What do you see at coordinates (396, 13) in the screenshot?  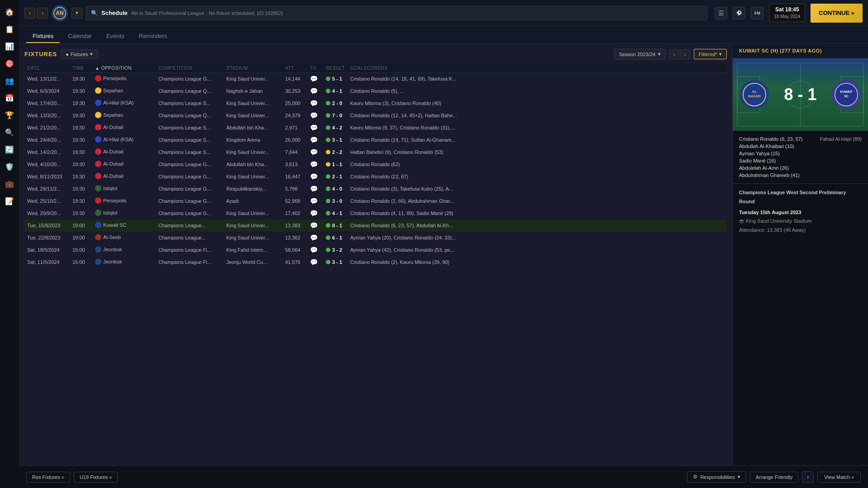 I see `search-bar: 🔍 Schedule 4th in Saudi Professional Lea…` at bounding box center [396, 13].